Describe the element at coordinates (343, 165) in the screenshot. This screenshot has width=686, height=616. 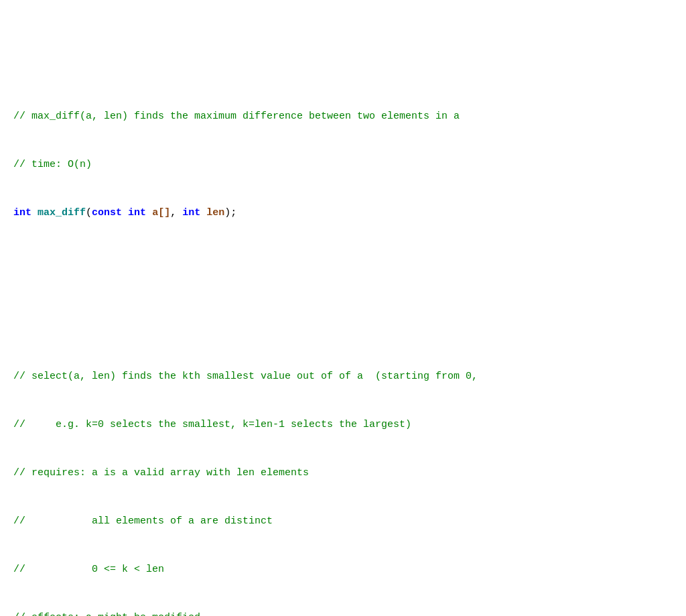
I see `comment-line: // time: O(n)` at that location.